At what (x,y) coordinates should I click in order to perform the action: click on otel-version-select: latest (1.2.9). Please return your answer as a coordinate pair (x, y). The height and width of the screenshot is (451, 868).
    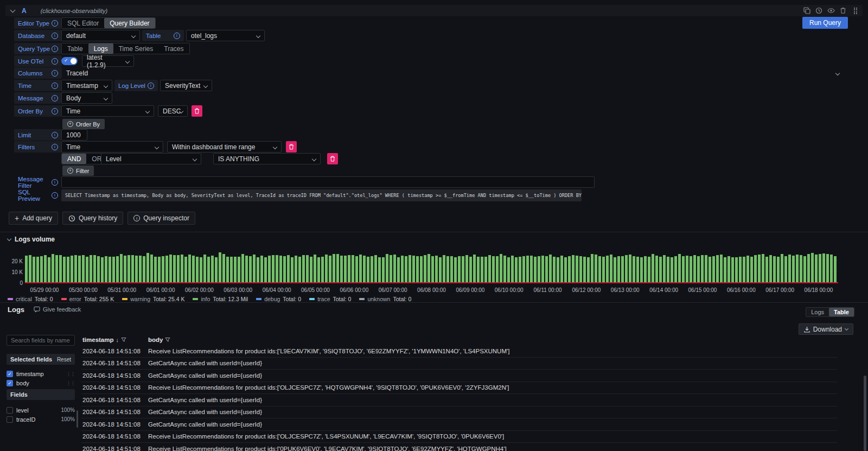
    Looking at the image, I should click on (108, 61).